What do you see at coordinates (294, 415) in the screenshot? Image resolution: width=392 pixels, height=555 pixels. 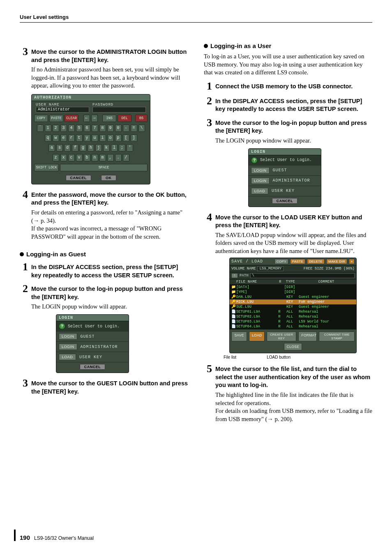 I see `step-body: For details on loading from USB memory, …` at bounding box center [294, 415].